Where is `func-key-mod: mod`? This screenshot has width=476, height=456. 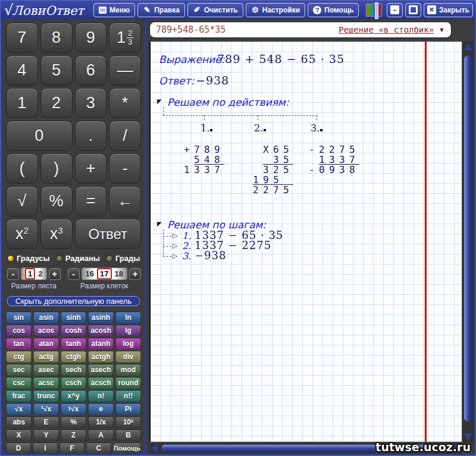 func-key-mod: mod is located at coordinates (129, 370).